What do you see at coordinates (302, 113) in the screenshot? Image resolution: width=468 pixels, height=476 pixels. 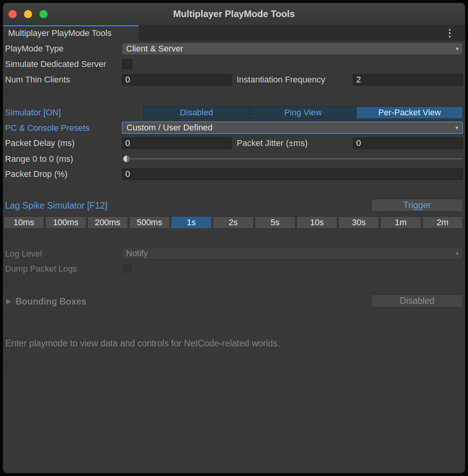 I see `simulator-mode-ping-view: Ping View` at bounding box center [302, 113].